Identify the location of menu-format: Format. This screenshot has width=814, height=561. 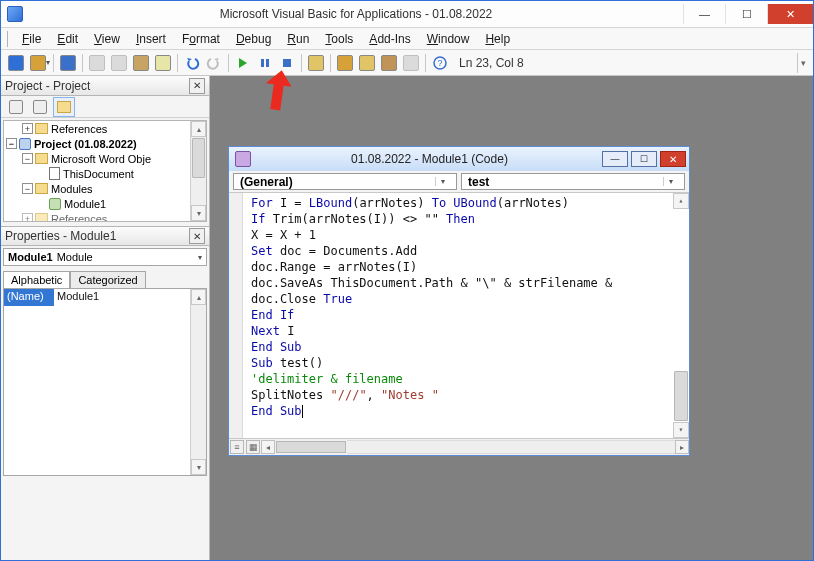
(201, 39).